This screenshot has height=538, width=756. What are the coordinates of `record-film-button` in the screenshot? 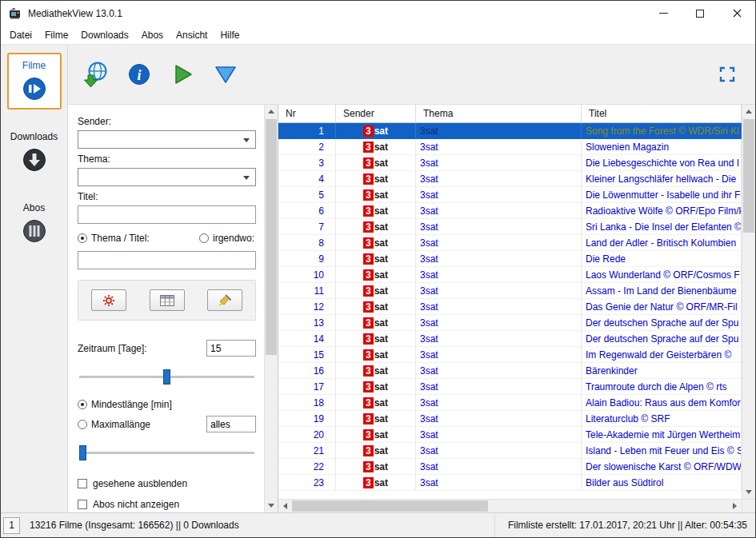 It's located at (226, 74).